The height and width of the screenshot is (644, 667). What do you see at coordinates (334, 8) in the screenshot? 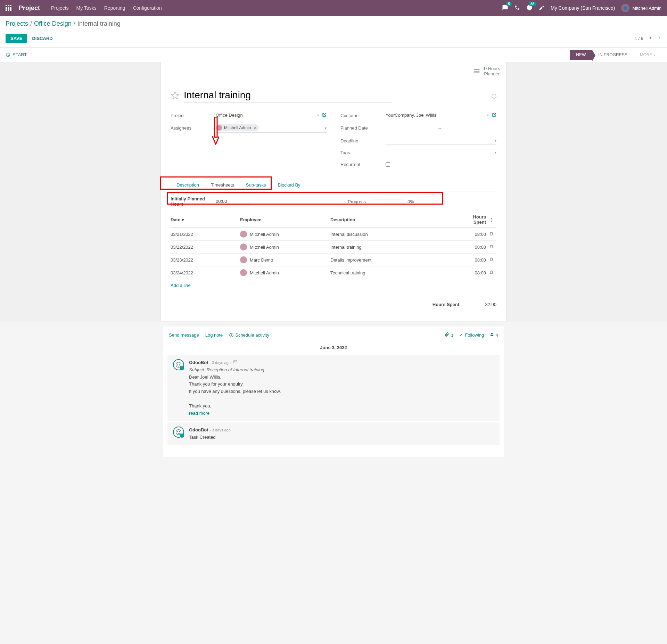
I see `topbar: Project Projects My Tasks Reporting Conf…` at bounding box center [334, 8].